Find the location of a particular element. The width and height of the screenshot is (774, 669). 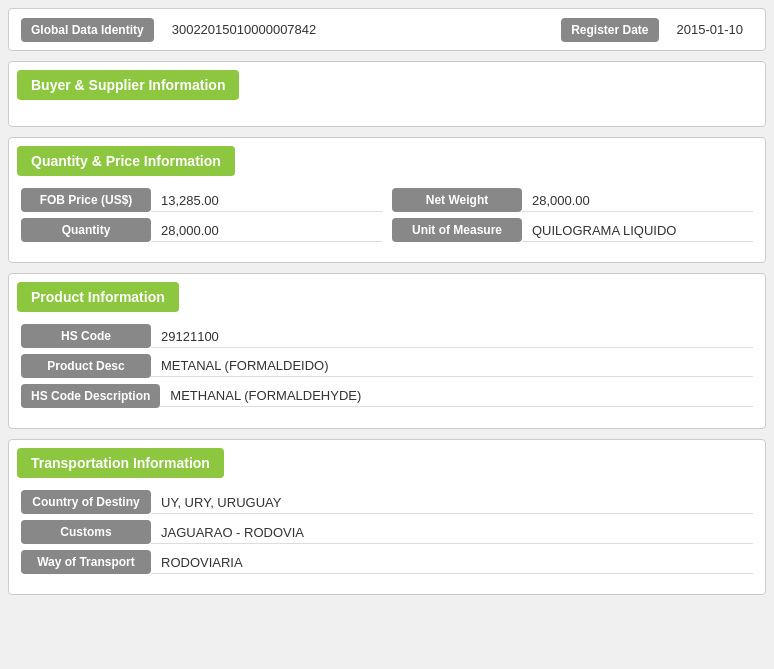

netweight-label: Net Weight is located at coordinates (457, 200).